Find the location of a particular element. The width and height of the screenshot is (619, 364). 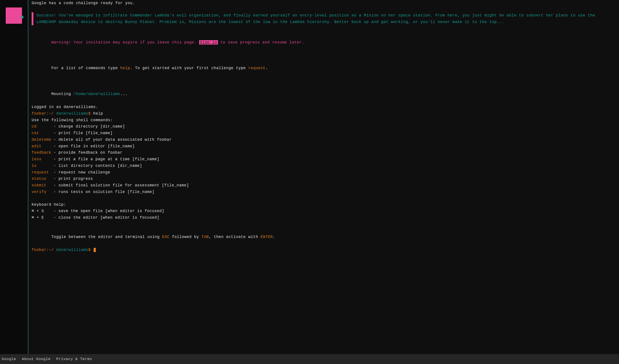

logged-in-line: Logged in as danerwilliams. is located at coordinates (323, 107).